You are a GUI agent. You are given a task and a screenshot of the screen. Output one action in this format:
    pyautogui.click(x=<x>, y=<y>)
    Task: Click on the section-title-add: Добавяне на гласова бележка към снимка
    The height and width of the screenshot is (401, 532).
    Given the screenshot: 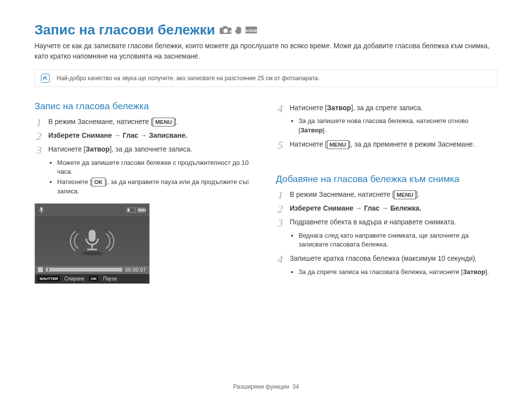 What is the action you would take?
    pyautogui.click(x=387, y=179)
    